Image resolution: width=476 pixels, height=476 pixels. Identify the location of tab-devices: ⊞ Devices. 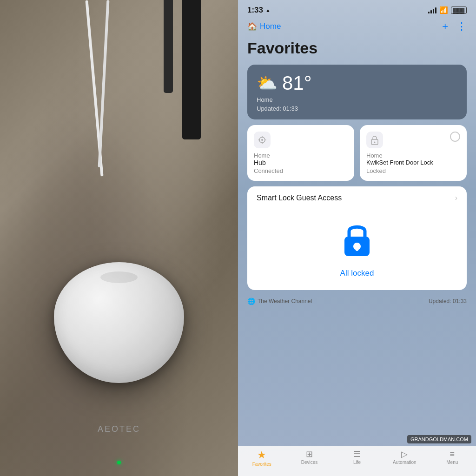
(310, 457).